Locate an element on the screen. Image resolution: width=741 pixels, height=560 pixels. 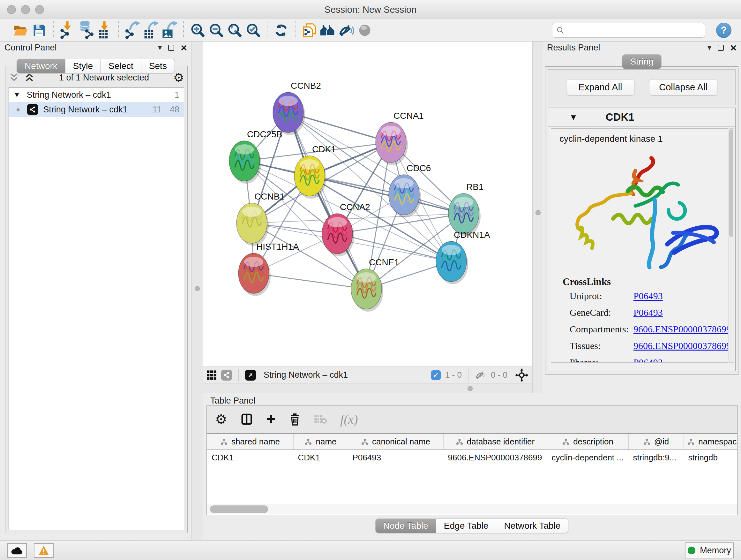
horizontal-splitter is located at coordinates (367, 389).